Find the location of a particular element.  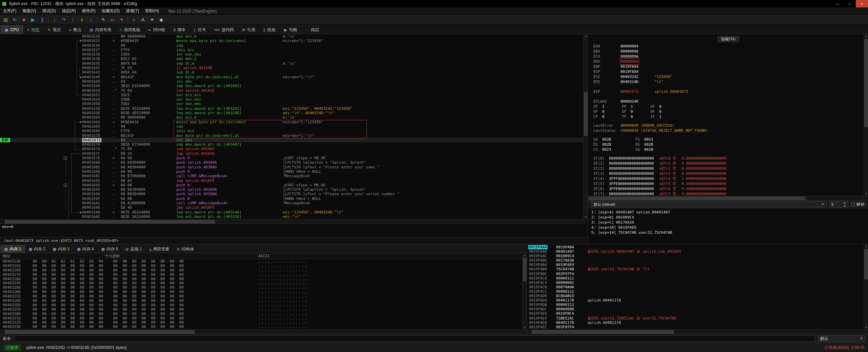

tab-watch1: ◎监视 1 is located at coordinates (134, 249).